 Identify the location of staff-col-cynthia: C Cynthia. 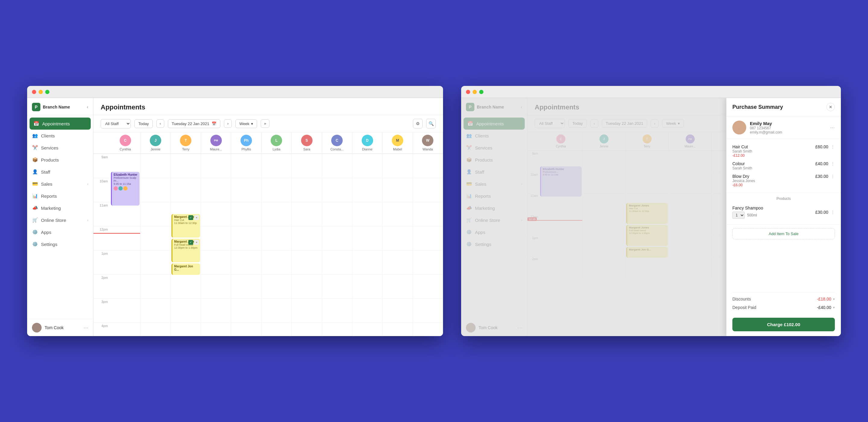
(125, 143).